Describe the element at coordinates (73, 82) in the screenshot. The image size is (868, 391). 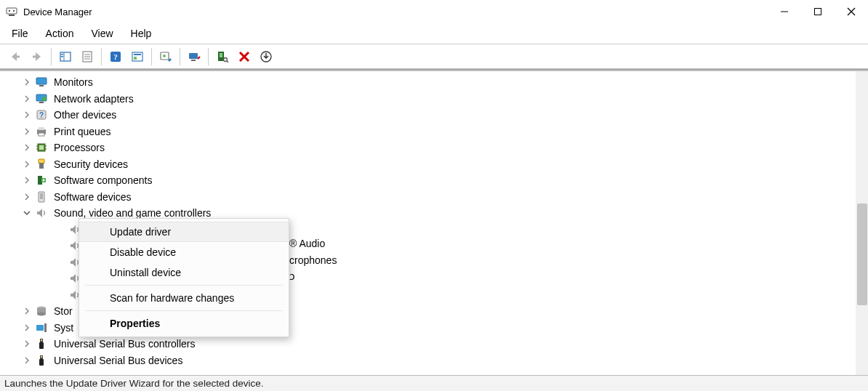
I see `tree-node-label: Monitors` at that location.